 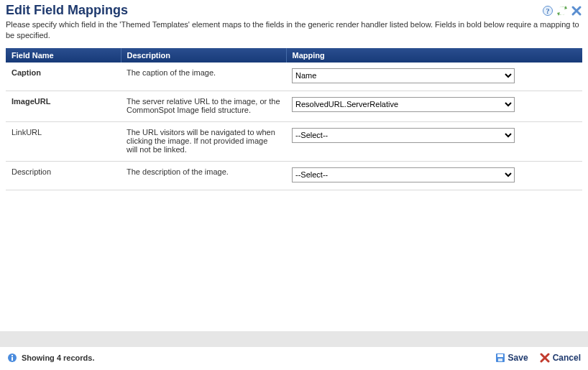 I want to click on save-label: Save, so click(x=518, y=358).